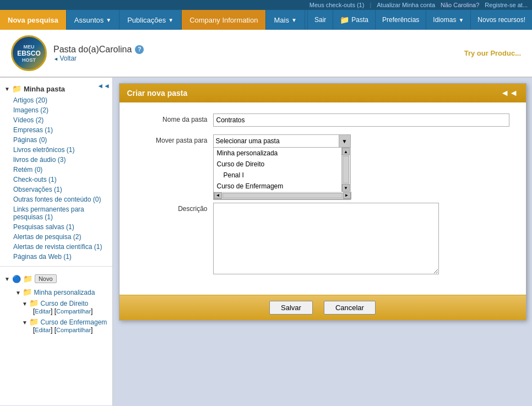  What do you see at coordinates (224, 20) in the screenshot?
I see `nav-company-information: Company Information` at bounding box center [224, 20].